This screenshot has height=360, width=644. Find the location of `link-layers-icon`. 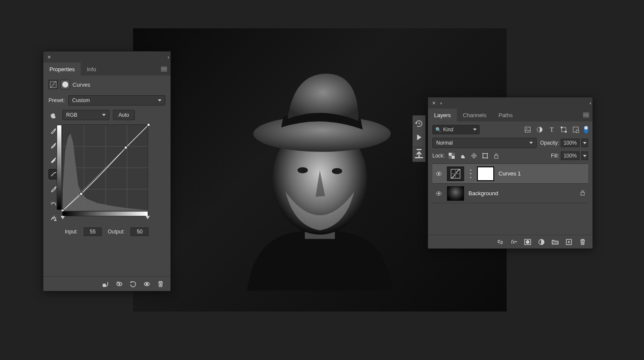

link-layers-icon is located at coordinates (500, 242).